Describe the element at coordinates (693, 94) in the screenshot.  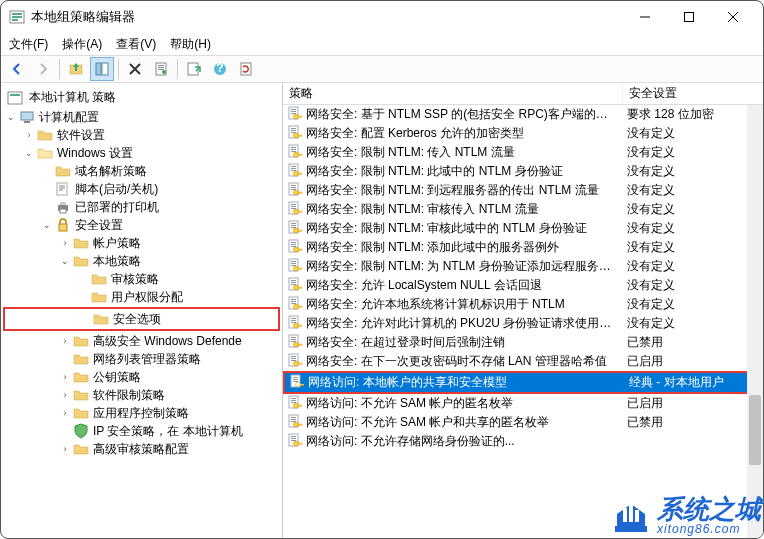
I see `column-setting: 安全设置` at that location.